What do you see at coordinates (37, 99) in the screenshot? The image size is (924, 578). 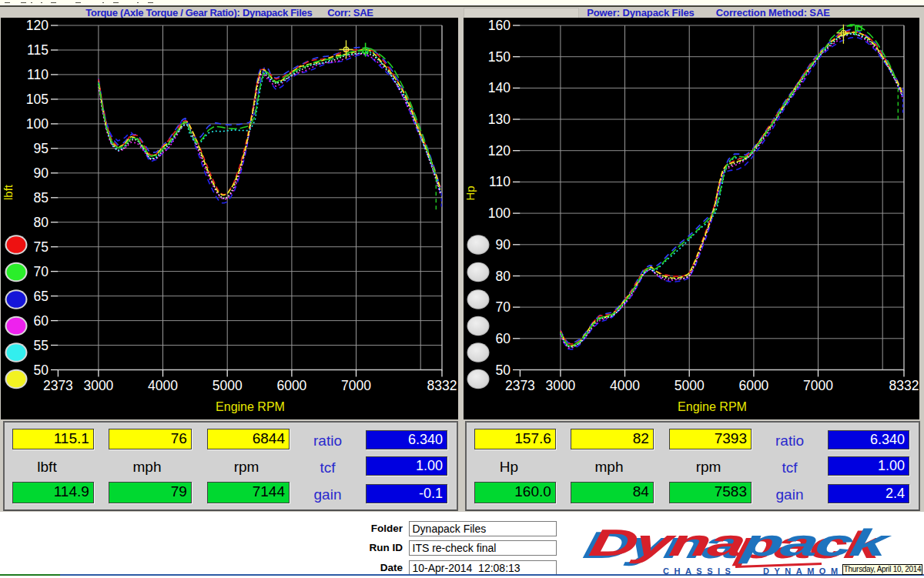 I see `svg-text: 105` at bounding box center [37, 99].